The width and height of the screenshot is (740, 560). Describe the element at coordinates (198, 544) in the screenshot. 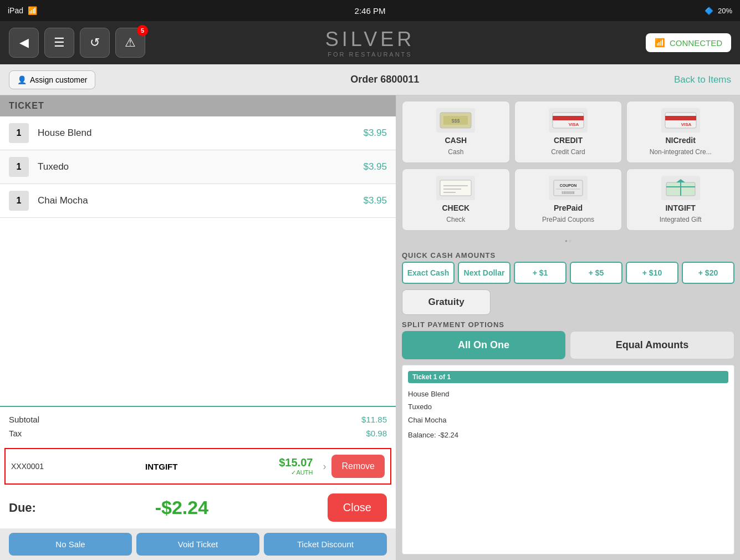

I see `void-ticket-button: Void Ticket` at that location.